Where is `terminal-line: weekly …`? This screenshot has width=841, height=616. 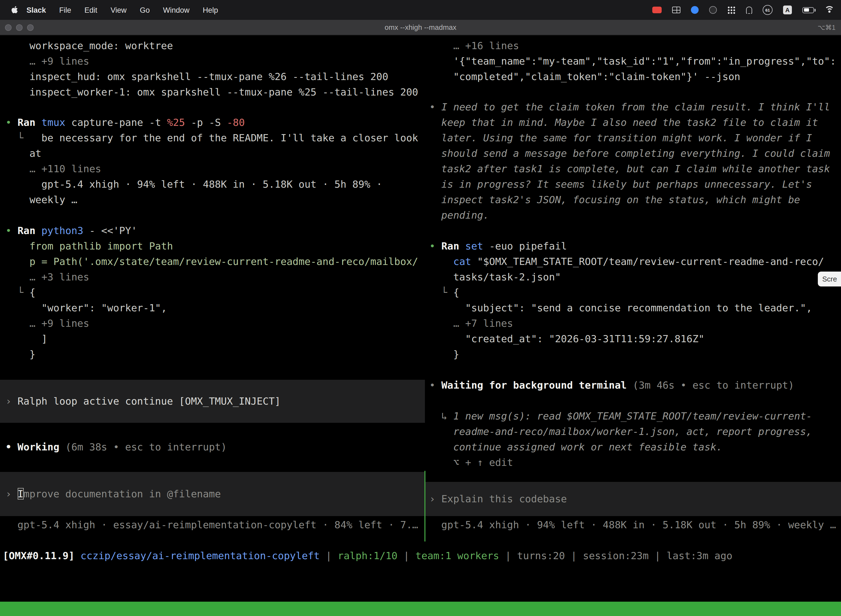
terminal-line: weekly … is located at coordinates (212, 200).